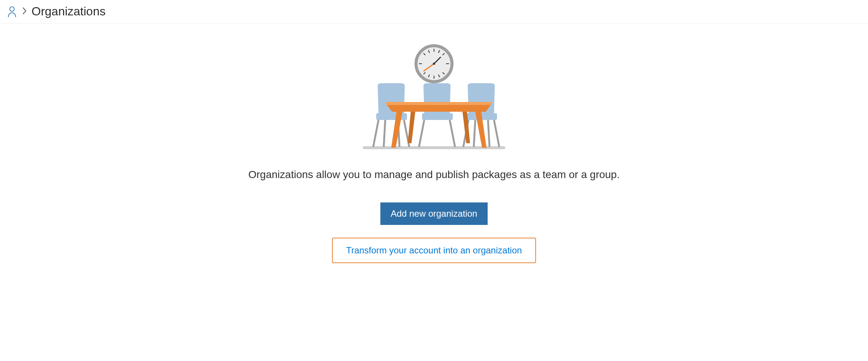 Image resolution: width=868 pixels, height=361 pixels. What do you see at coordinates (24, 12) in the screenshot?
I see `chevron-right-icon` at bounding box center [24, 12].